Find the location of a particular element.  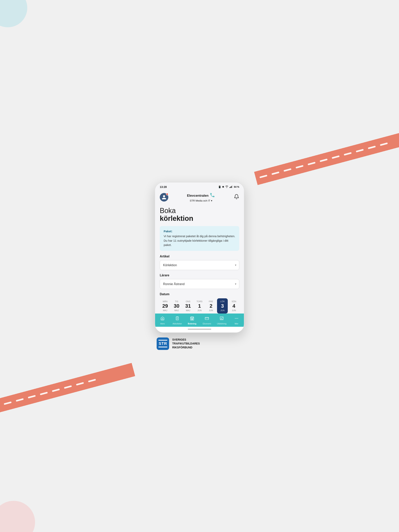

date-number: 1 is located at coordinates (200, 306).